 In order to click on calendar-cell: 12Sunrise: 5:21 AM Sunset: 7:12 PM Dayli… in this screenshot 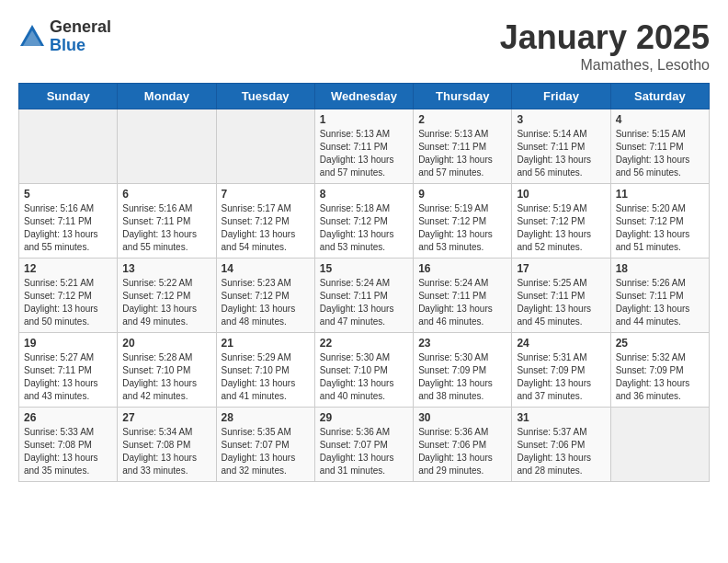, I will do `click(68, 296)`.